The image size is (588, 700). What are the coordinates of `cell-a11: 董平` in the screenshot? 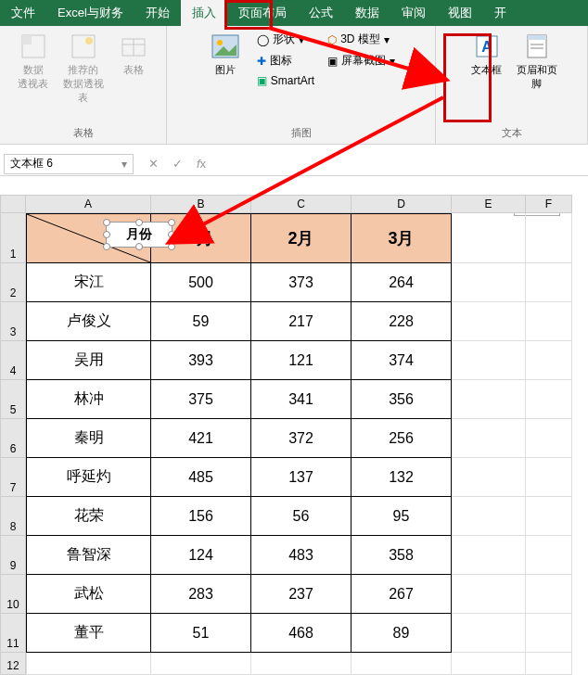 It's located at (89, 633).